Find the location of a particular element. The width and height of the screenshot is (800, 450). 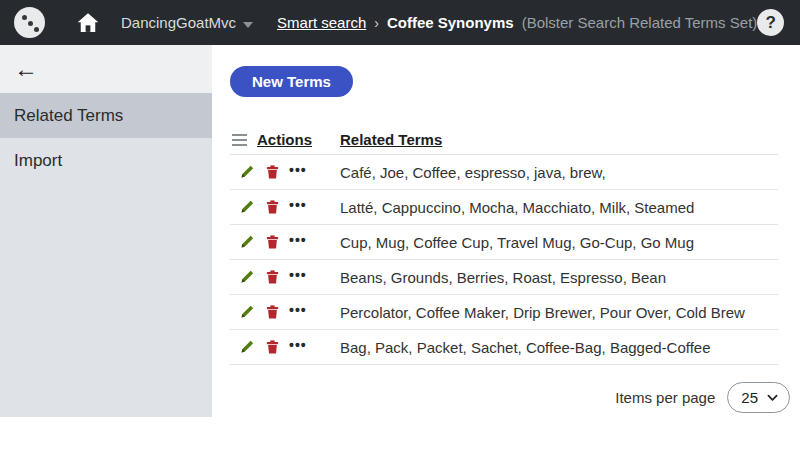

home-icon is located at coordinates (88, 23).